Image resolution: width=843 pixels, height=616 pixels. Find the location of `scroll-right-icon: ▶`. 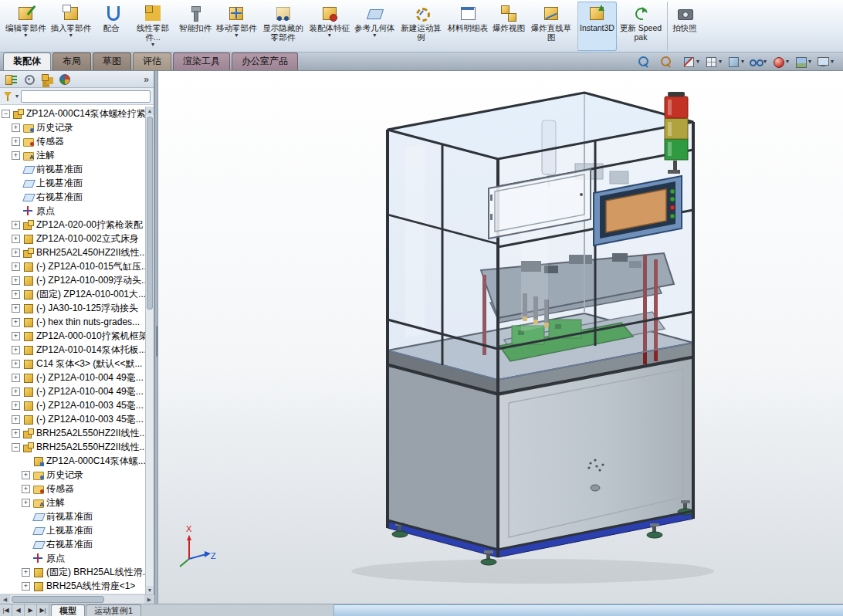

scroll-right-icon: ▶ is located at coordinates (150, 599).